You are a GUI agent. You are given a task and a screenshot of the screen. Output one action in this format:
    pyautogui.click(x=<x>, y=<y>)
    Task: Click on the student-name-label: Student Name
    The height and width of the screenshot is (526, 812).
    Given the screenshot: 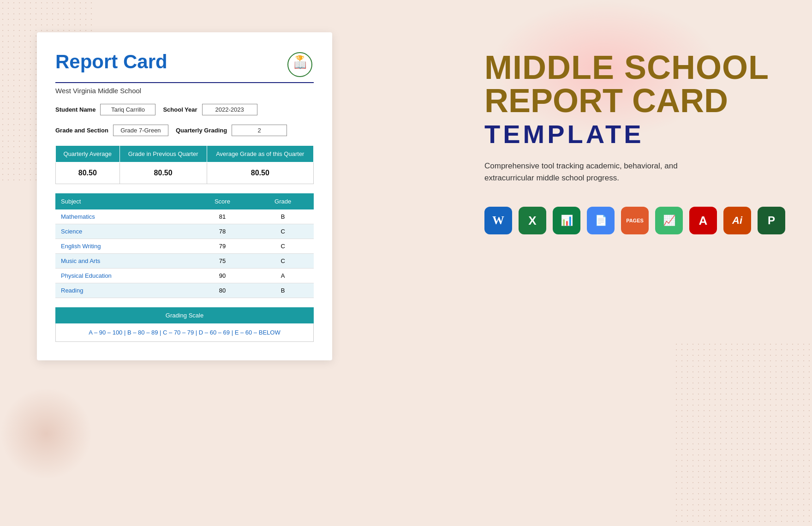 What is the action you would take?
    pyautogui.click(x=76, y=110)
    